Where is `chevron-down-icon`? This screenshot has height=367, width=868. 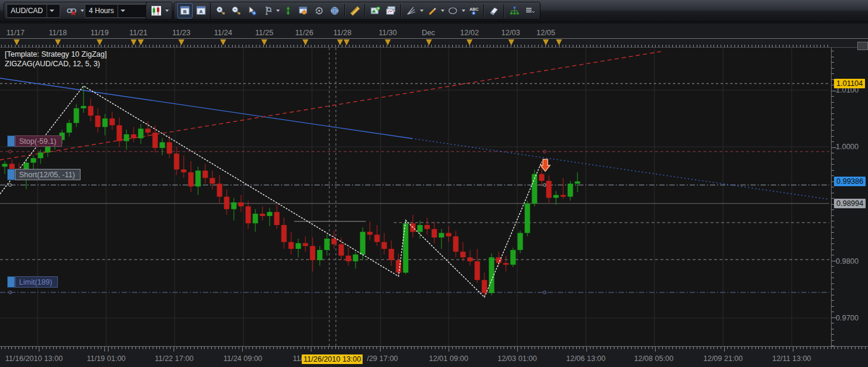
chevron-down-icon is located at coordinates (443, 11).